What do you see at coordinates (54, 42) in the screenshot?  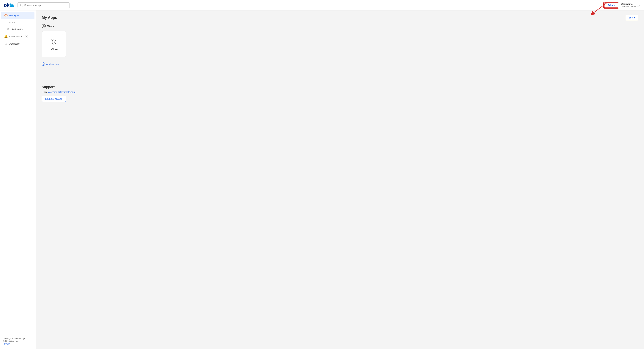 I see `app-icon-gear` at bounding box center [54, 42].